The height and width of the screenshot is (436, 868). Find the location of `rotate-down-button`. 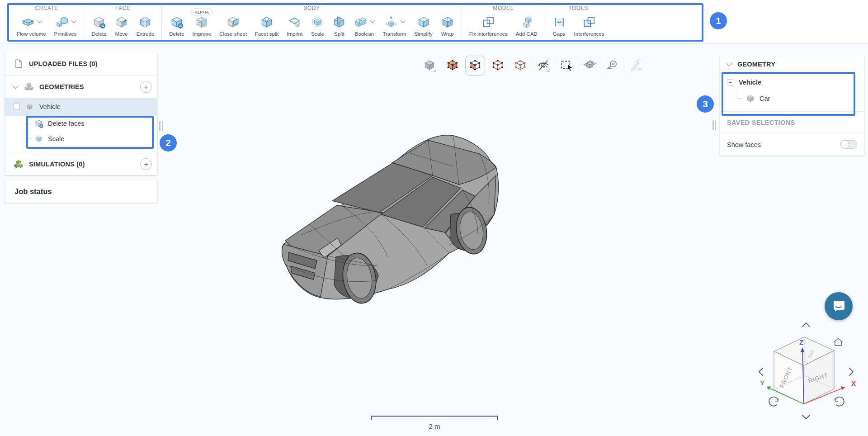

rotate-down-button is located at coordinates (806, 417).